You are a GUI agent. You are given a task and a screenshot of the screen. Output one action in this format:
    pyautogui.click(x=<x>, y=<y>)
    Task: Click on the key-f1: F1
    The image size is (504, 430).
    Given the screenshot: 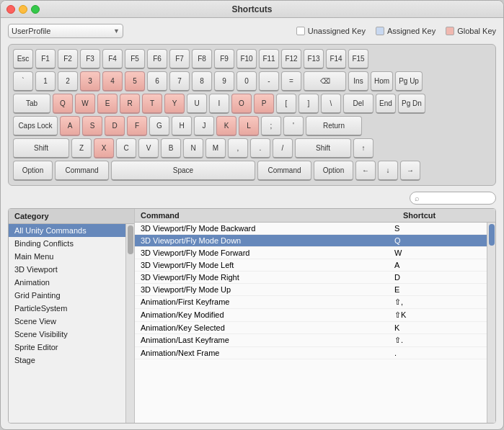 What is the action you would take?
    pyautogui.click(x=45, y=59)
    